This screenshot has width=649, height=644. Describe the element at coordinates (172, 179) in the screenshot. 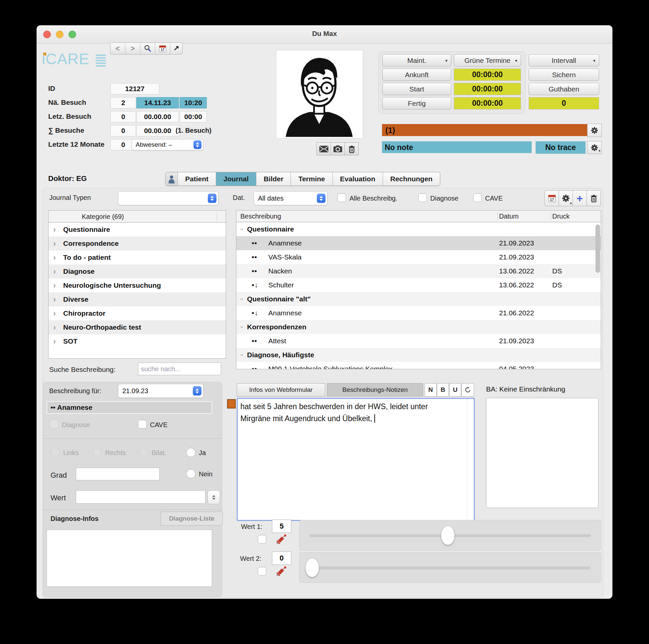

I see `tab-patient-icon` at that location.